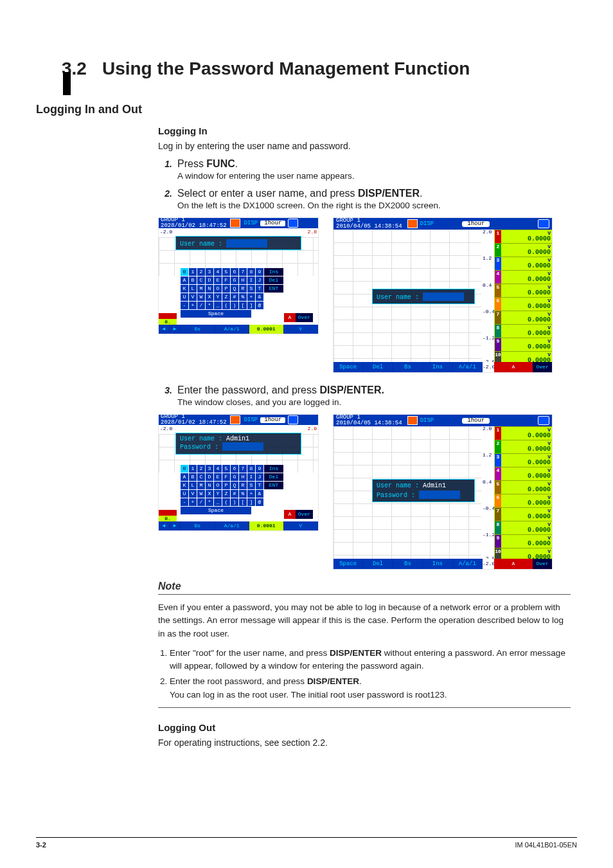 The image size is (613, 868). I want to click on key-5: 5, so click(226, 469).